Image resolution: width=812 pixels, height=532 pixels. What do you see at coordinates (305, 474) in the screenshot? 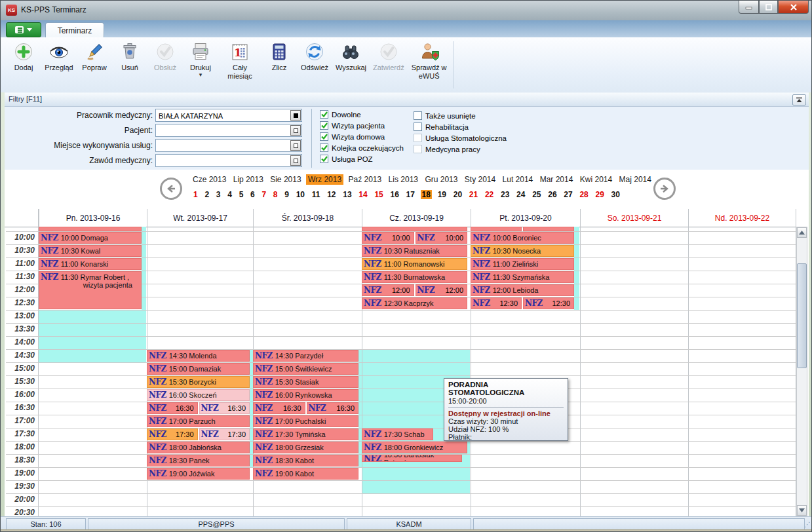
I see `appointment: NFZ19:00 Kabot` at bounding box center [305, 474].